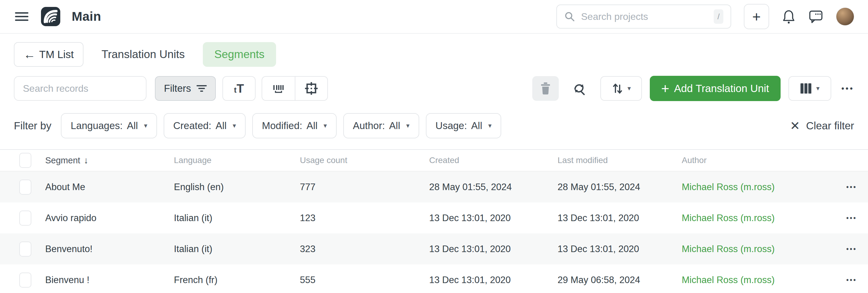 Image resolution: width=868 pixels, height=293 pixels. I want to click on focus-frame-button, so click(311, 88).